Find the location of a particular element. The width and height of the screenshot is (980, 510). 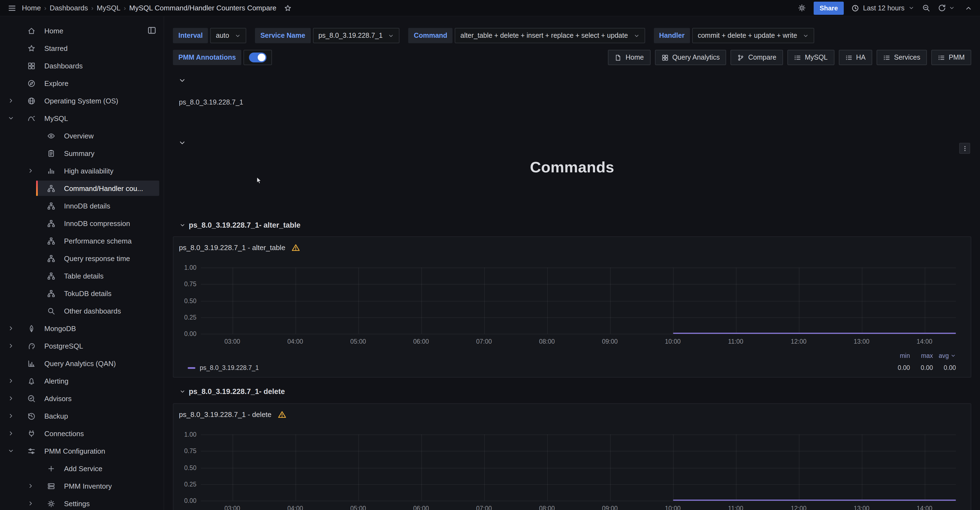

refresh-icon is located at coordinates (942, 8).